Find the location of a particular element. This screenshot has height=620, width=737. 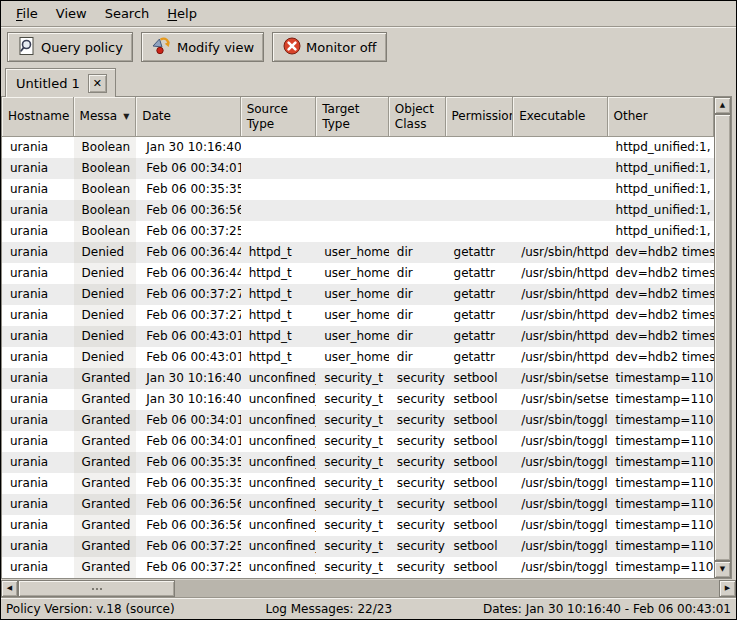

cell-date: Feb 06 00:37:25 is located at coordinates (188, 546).